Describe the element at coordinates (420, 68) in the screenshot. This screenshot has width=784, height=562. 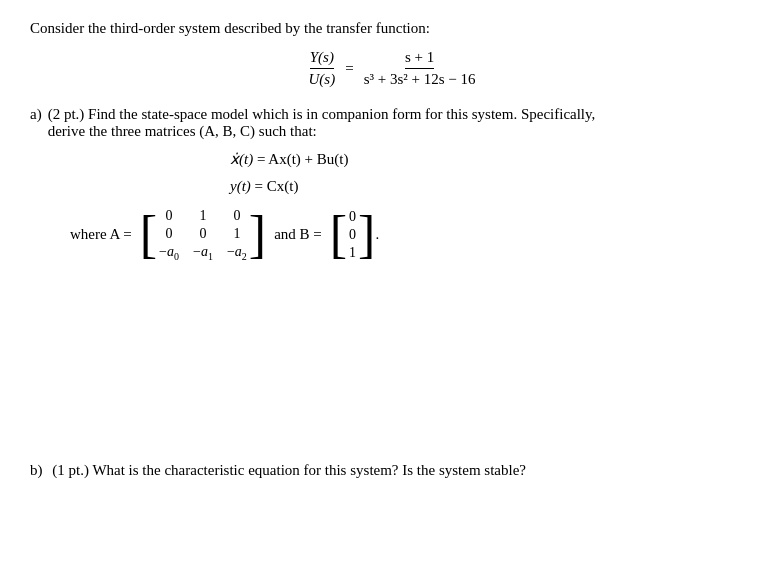
I see `rhs-fraction: s + 1 s³ + 3s² + 12s − 16` at that location.